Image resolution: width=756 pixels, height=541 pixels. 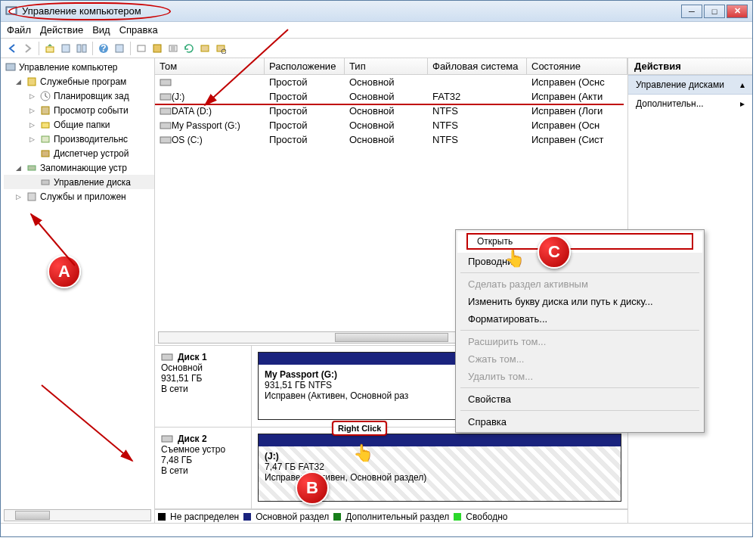 What do you see at coordinates (392, 97) in the screenshot?
I see `volume-row: (J:)ПростойОсновнойFAT32Исправен (Акти` at bounding box center [392, 97].